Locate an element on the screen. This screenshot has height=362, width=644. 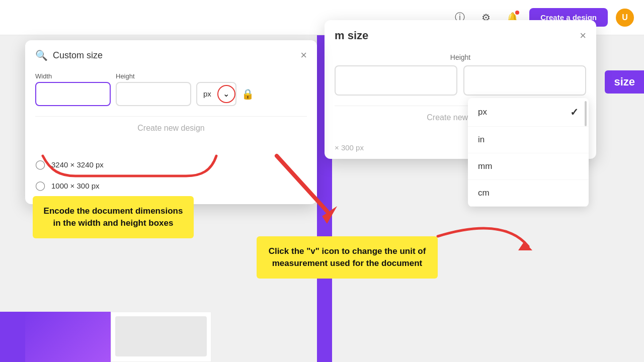
create-new-design-button: Create new design is located at coordinates (171, 128).